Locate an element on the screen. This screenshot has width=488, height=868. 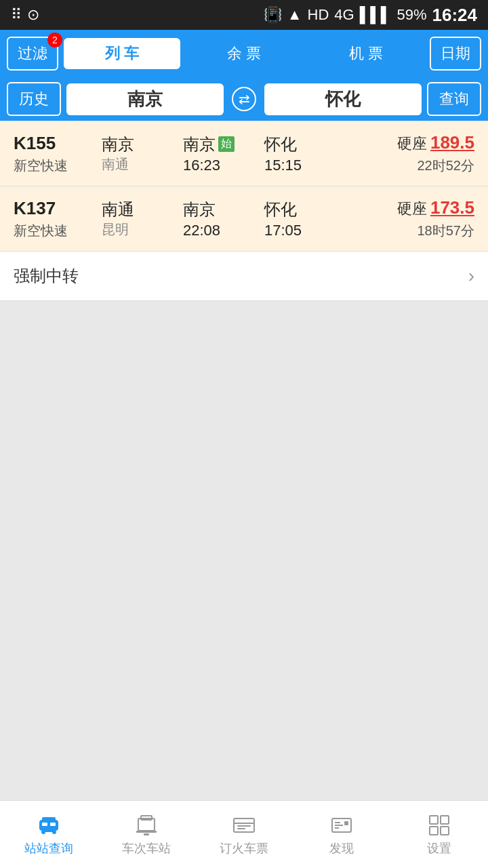
train-info-left: K137 新空快速 is located at coordinates (58, 219).